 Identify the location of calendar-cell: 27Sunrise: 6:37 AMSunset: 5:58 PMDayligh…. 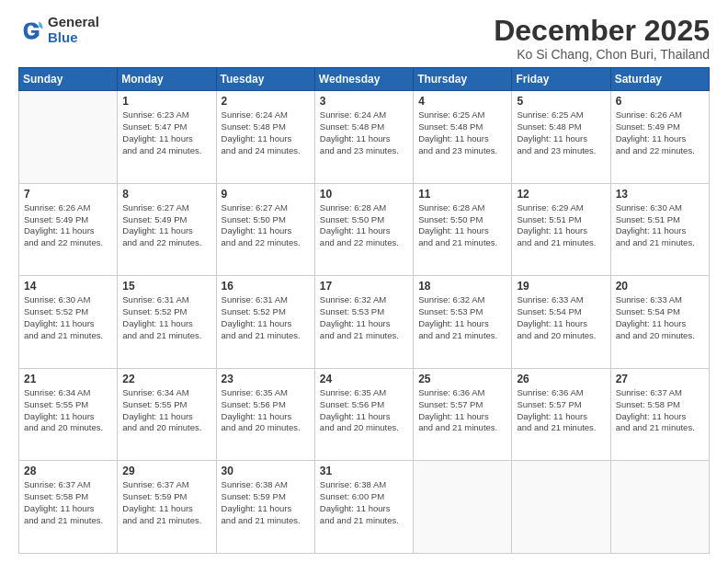
(660, 414).